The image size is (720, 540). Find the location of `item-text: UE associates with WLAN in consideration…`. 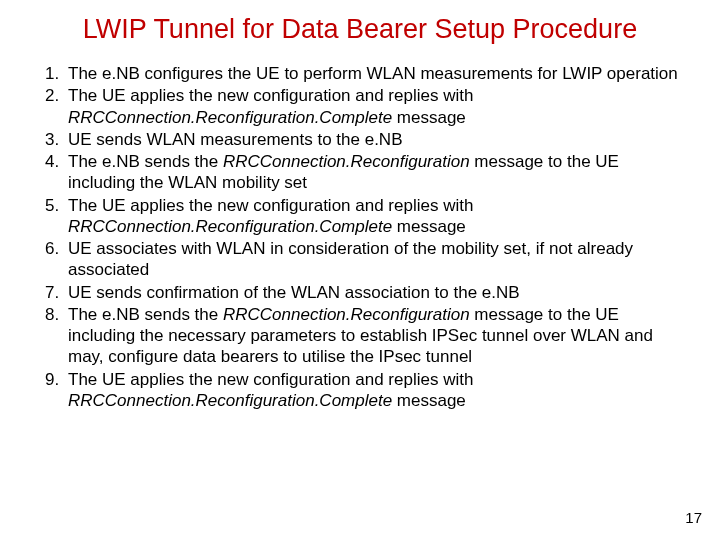

item-text: UE associates with WLAN in consideration… is located at coordinates (350, 259).